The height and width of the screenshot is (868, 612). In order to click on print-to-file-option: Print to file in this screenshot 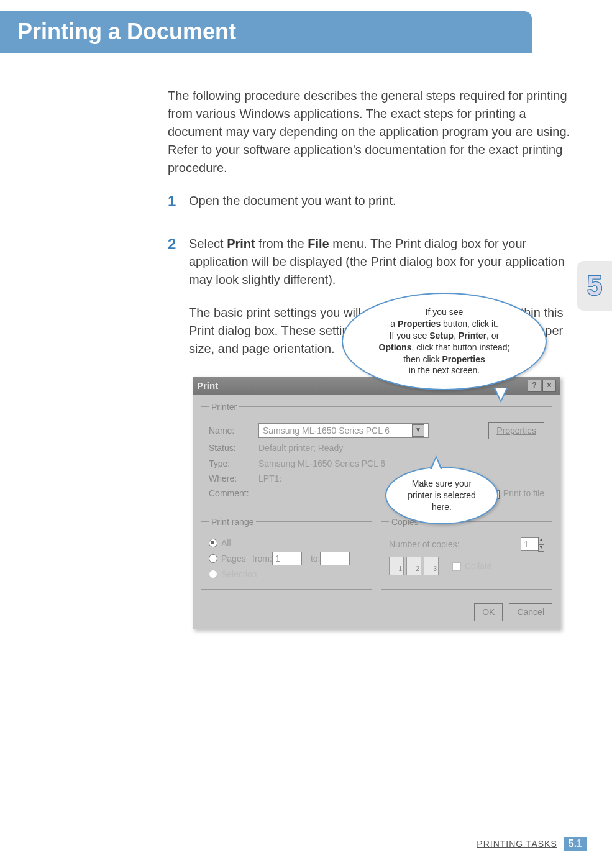, I will do `click(518, 493)`.